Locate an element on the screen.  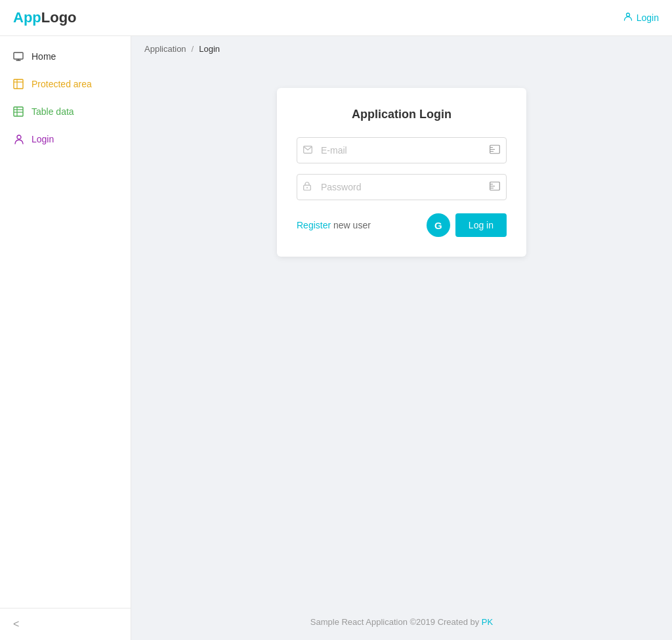
protected-area-icon is located at coordinates (19, 84).